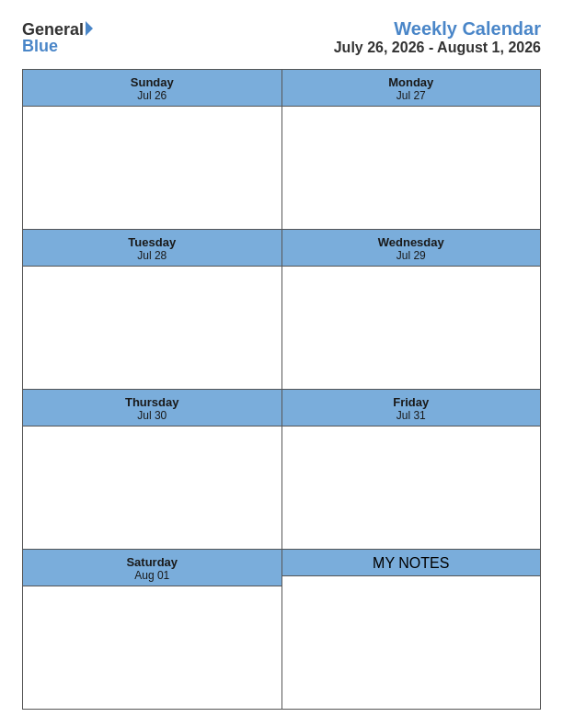 This screenshot has height=728, width=563. What do you see at coordinates (412, 149) in the screenshot?
I see `cell-monday: Monday Jul 27` at bounding box center [412, 149].